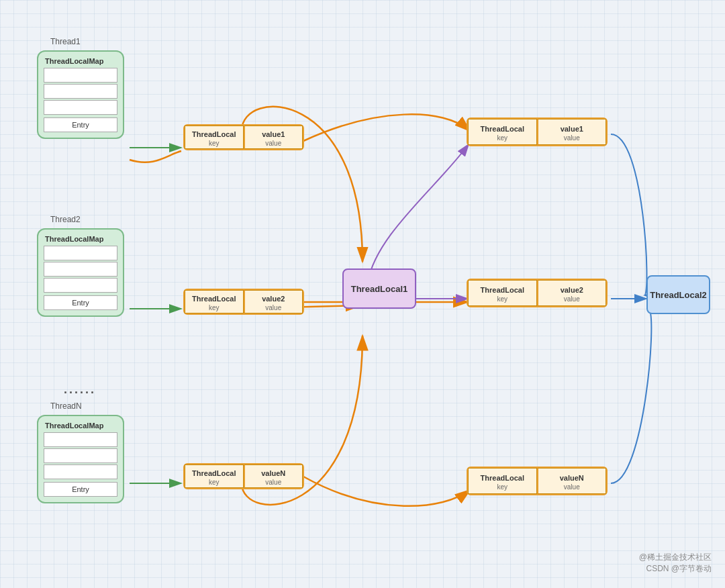 This screenshot has height=588, width=725. Describe the element at coordinates (502, 481) in the screenshot. I see `right-entryN-key-cell: ThreadLocal key` at that location.